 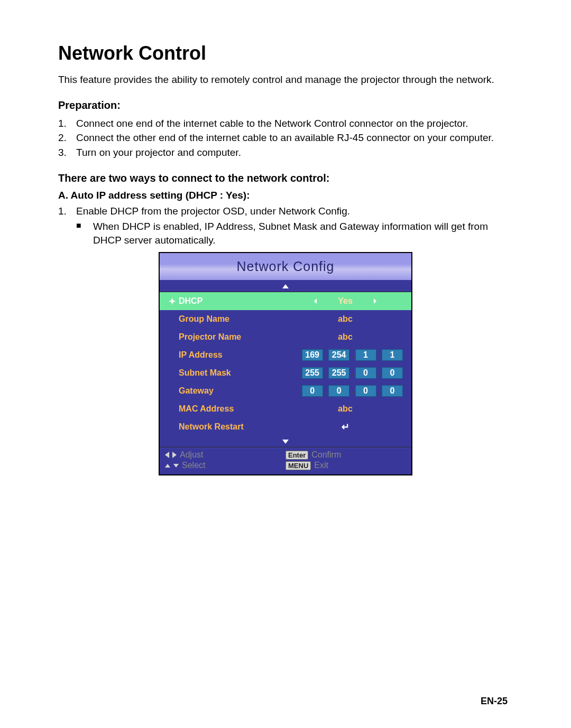 What do you see at coordinates (294, 234) in the screenshot?
I see `list-item: ■When DHCP is enabled, IP Address, Subne…` at bounding box center [294, 234].